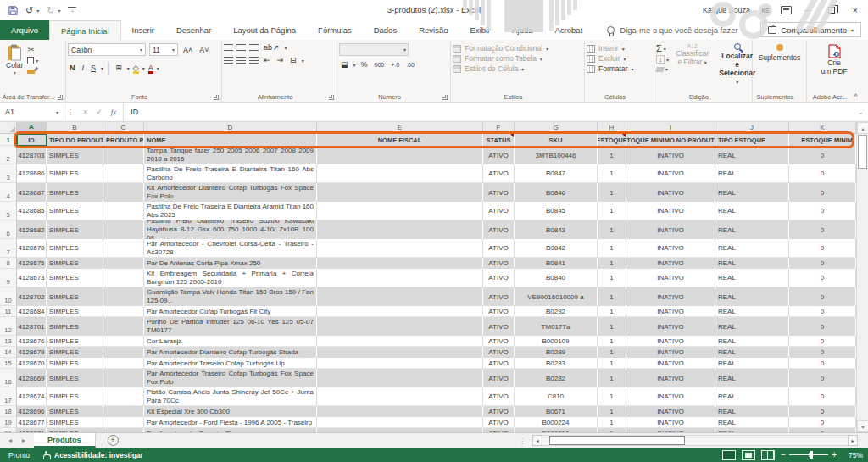 Image resolution: width=868 pixels, height=462 pixels. What do you see at coordinates (32, 397) in the screenshot?
I see `cell: 4128674` at bounding box center [32, 397].